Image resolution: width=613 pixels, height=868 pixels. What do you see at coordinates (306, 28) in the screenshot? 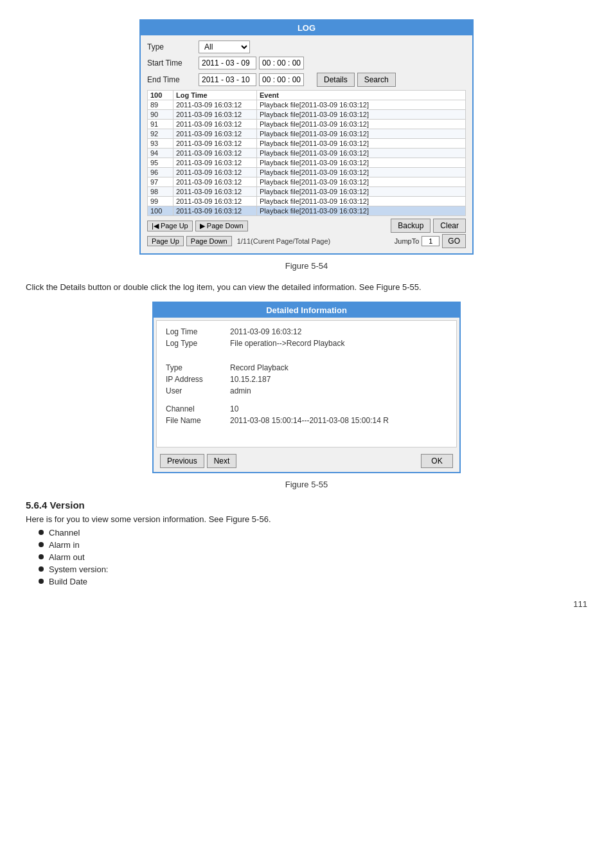
I see `log-dialog-title: LOG` at bounding box center [306, 28].